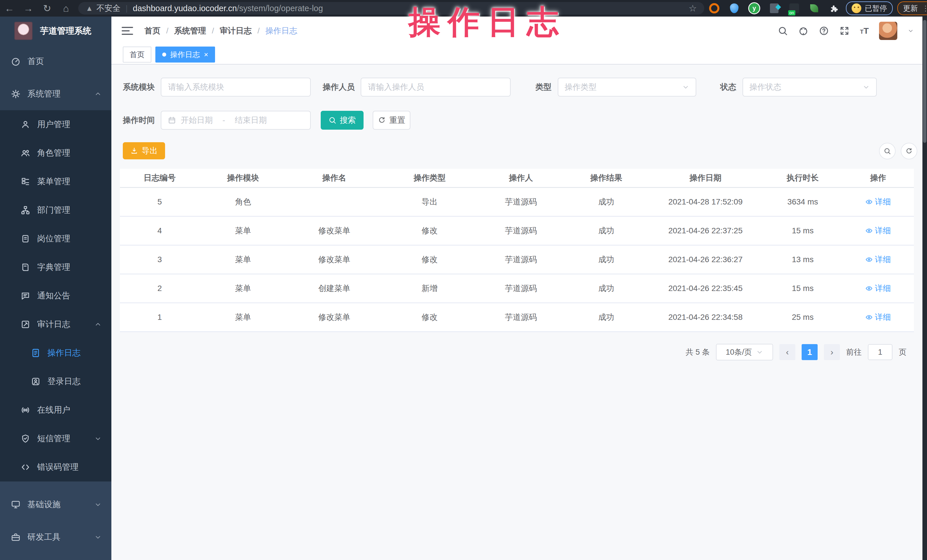 The height and width of the screenshot is (560, 927). I want to click on refresh-table-button, so click(909, 151).